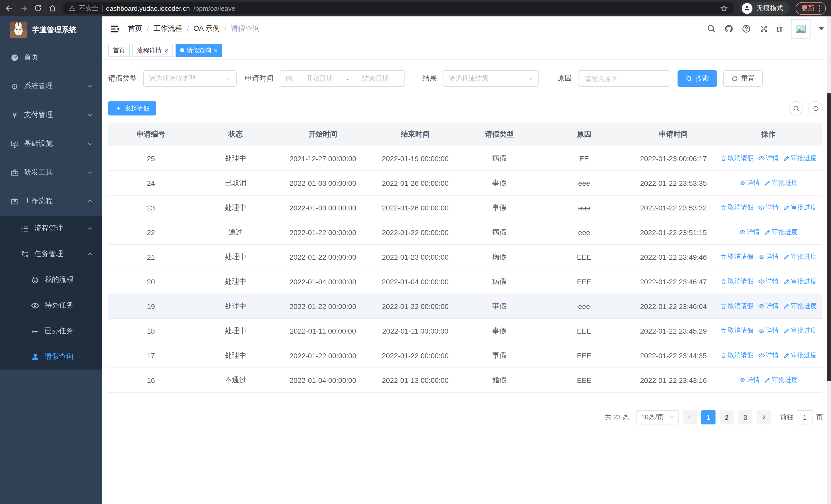 This screenshot has height=504, width=831. I want to click on reload-icon, so click(38, 8).